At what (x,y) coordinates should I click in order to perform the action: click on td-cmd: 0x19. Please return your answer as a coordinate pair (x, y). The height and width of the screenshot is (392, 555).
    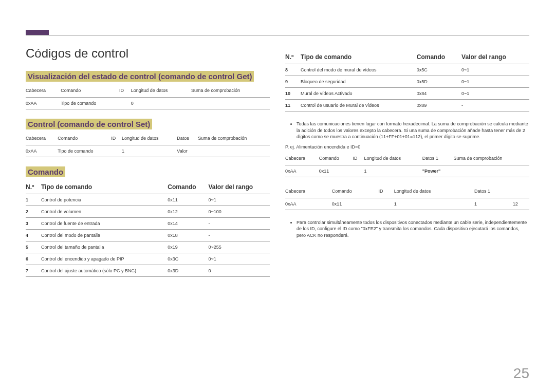
    Looking at the image, I should click on (188, 248).